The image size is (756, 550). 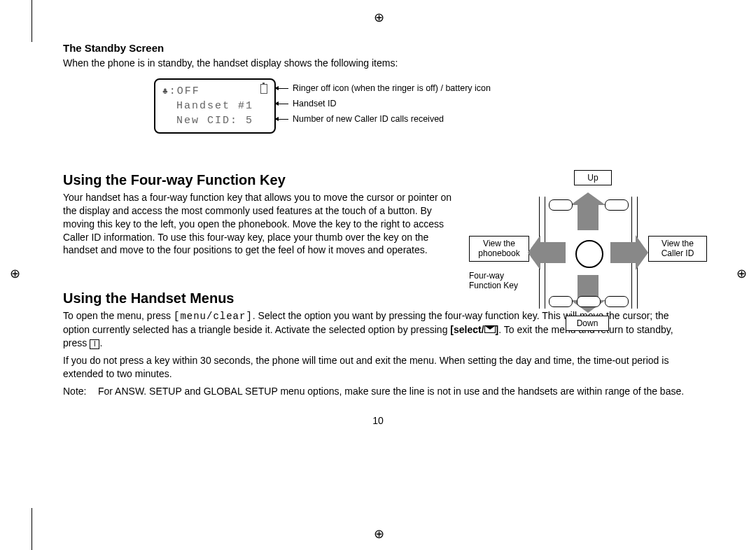 I want to click on fourway-label-down: Down, so click(x=587, y=323).